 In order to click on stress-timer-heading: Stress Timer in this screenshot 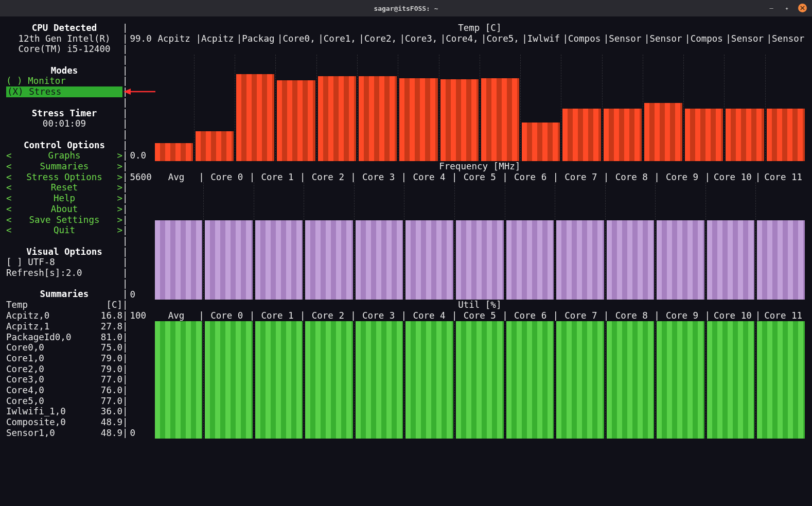, I will do `click(64, 113)`.